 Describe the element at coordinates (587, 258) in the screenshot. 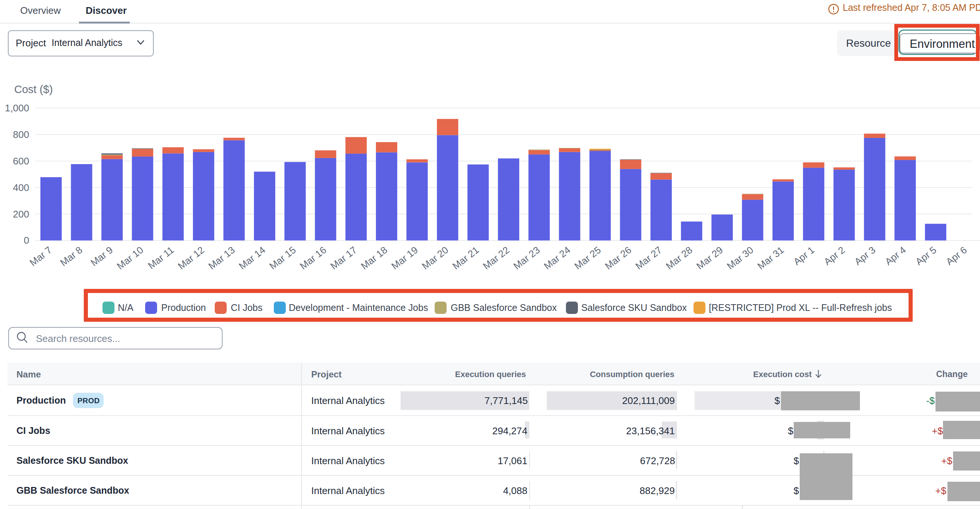

I see `svg-text: Mar 25` at that location.